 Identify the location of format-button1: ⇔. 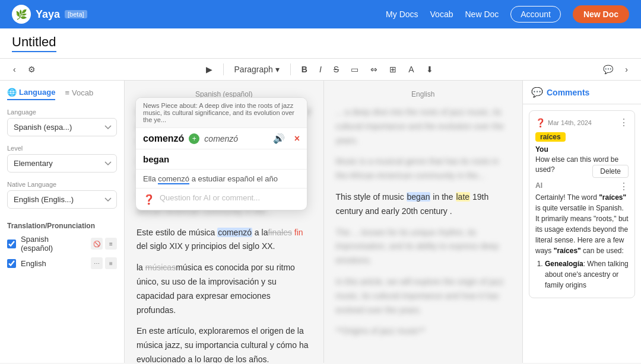
(374, 69).